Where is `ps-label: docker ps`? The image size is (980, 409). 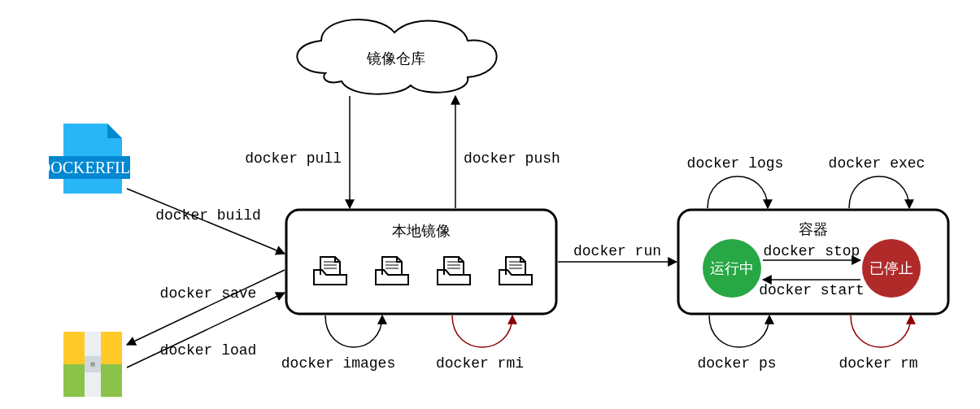
ps-label: docker ps is located at coordinates (737, 363).